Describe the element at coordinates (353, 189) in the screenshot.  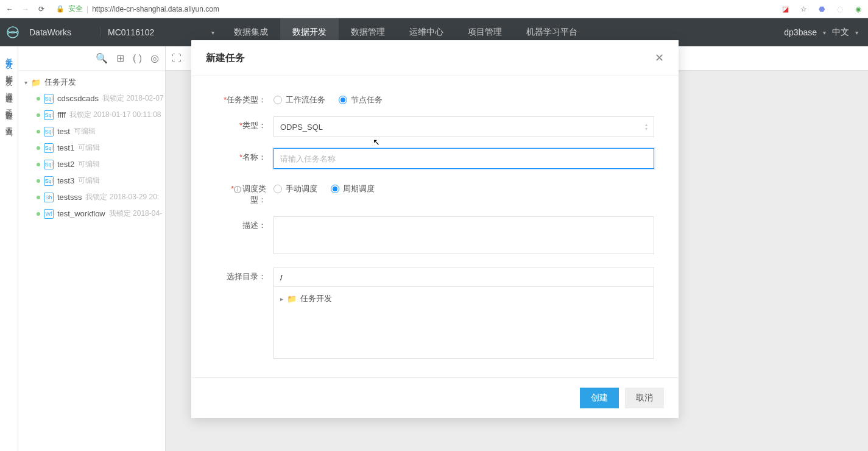
I see `radio-periodic: 周期调度` at that location.